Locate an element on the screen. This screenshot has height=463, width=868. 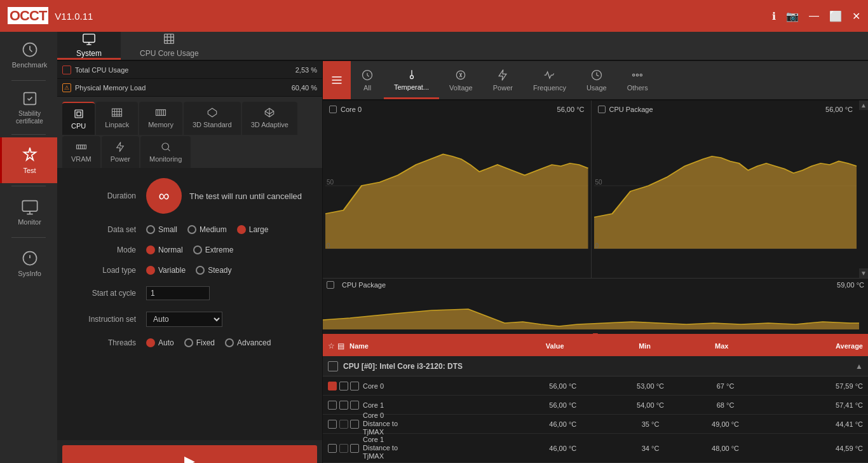
memory-label: Physical Memory Load is located at coordinates (183, 88).